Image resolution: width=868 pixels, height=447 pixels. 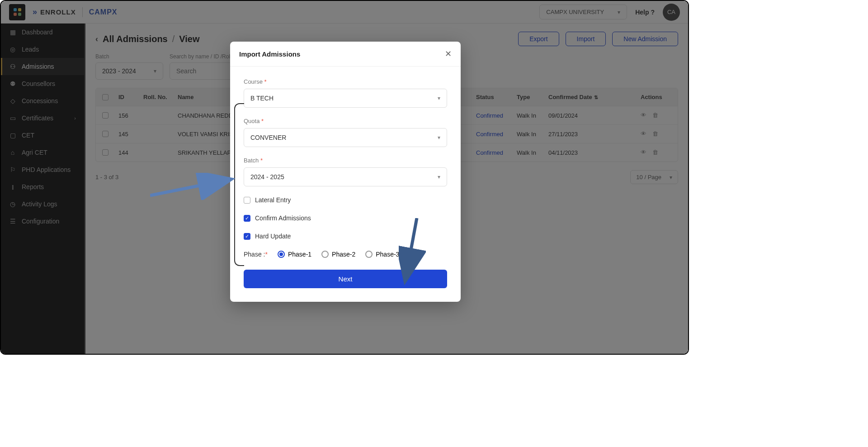 I want to click on lateral-entry-label: Lateral Entry, so click(x=273, y=200).